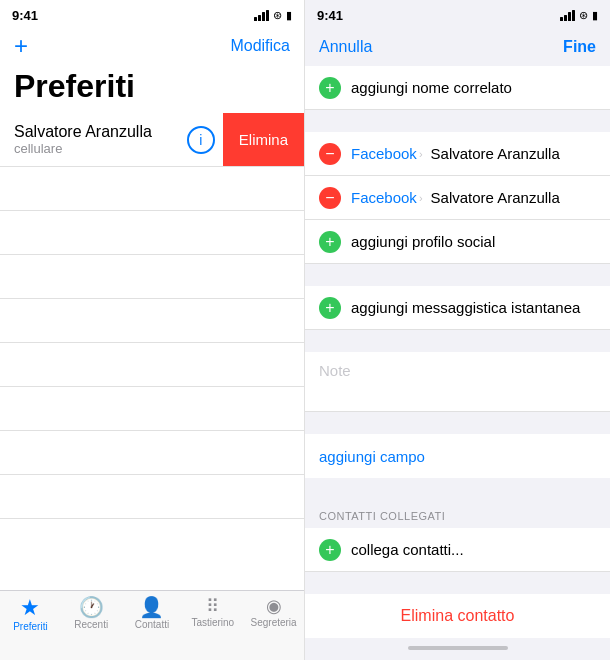 This screenshot has height=660, width=610. What do you see at coordinates (346, 47) in the screenshot?
I see `annulla-button: Annulla` at bounding box center [346, 47].